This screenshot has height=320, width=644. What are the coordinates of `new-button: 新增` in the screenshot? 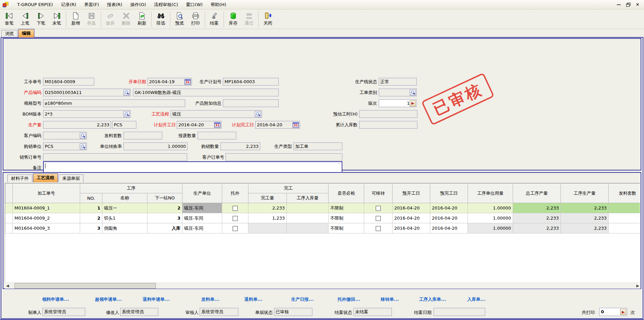 It's located at (75, 20).